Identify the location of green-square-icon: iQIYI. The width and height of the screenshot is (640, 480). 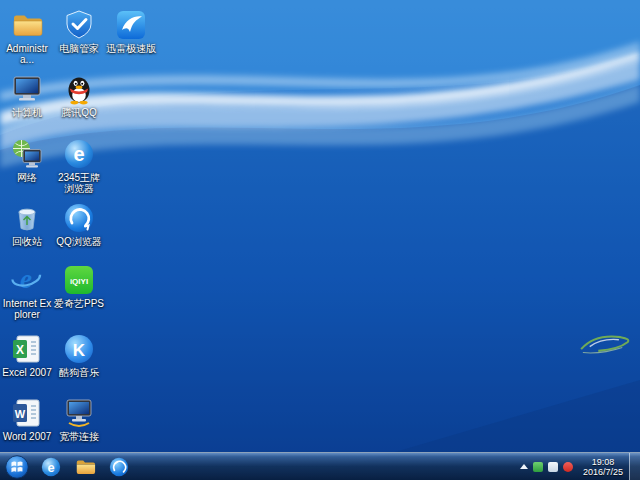
(79, 280).